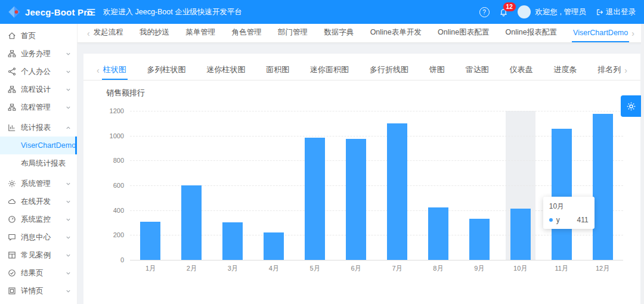 Image resolution: width=644 pixels, height=304 pixels. I want to click on settings-gear-button, so click(631, 106).